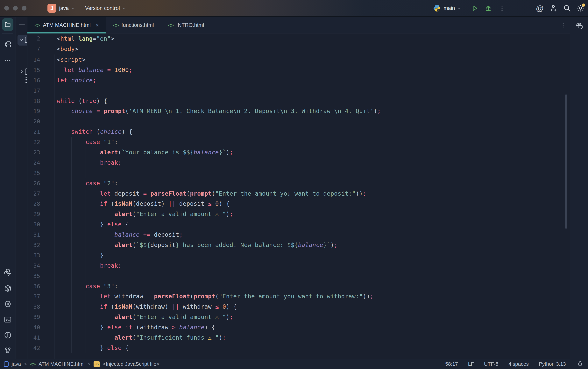  Describe the element at coordinates (34, 317) in the screenshot. I see `line-number: 39` at that location.